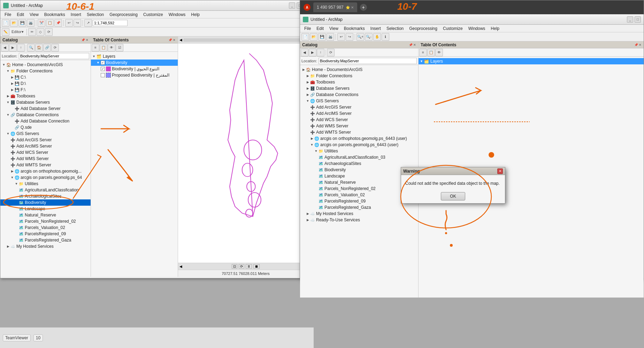 The image size is (644, 348). Describe the element at coordinates (359, 207) in the screenshot. I see `tree2-parcels-reg-gaza: 🗺️ ParcelsRegistered_Gaza` at that location.